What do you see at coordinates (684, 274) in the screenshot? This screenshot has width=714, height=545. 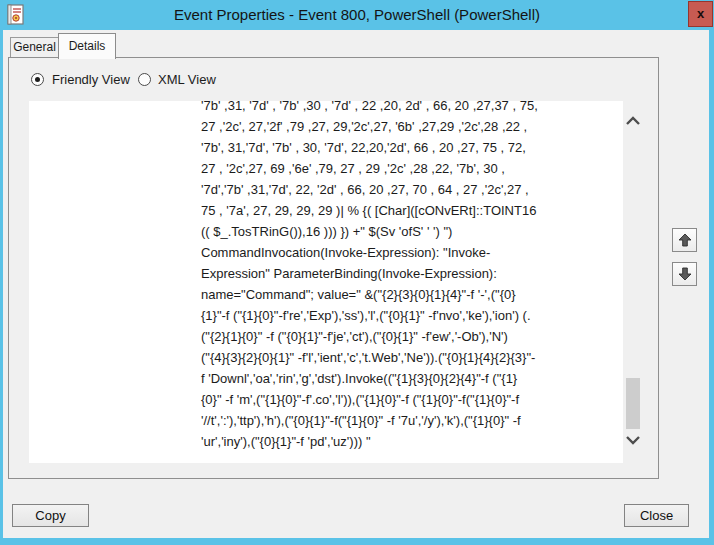 I see `next-event-button` at bounding box center [684, 274].